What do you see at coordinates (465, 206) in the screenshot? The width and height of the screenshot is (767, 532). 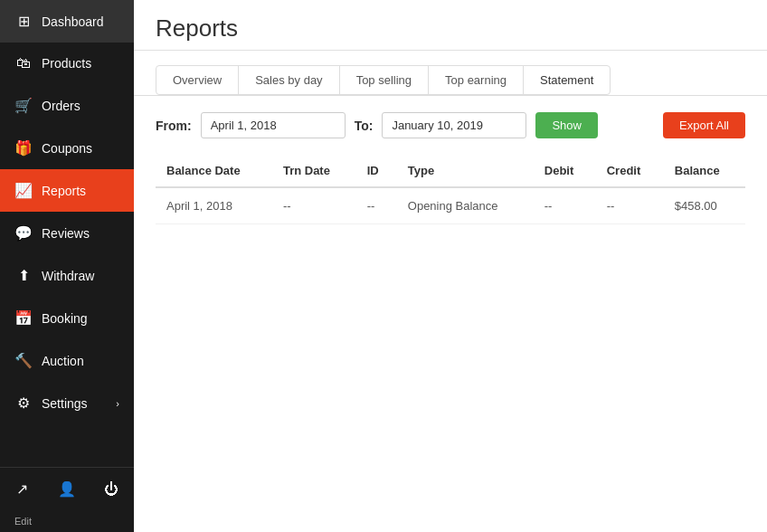 I see `cell-type: Opening Balance` at bounding box center [465, 206].